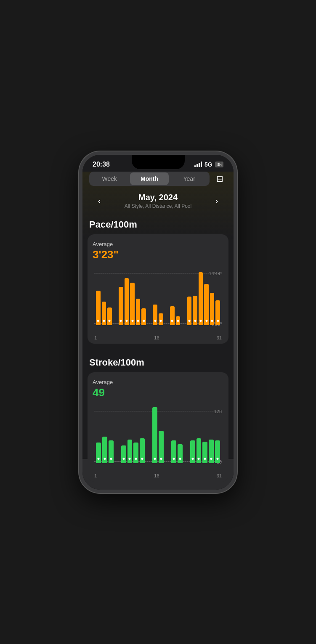 This screenshot has width=316, height=644. Describe the element at coordinates (99, 201) in the screenshot. I see `prev-period-button: ‹` at that location.